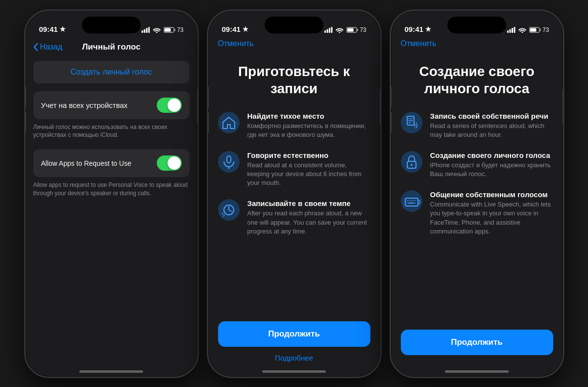 The width and height of the screenshot is (588, 387). I want to click on settings-section-2: Allow Apps to Request to Use, so click(112, 163).